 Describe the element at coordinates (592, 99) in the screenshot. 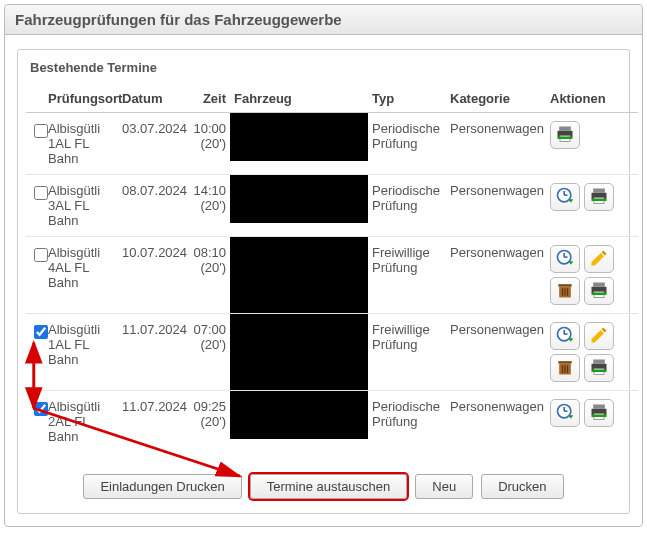

I see `col-aktionen: Aktionen` at that location.